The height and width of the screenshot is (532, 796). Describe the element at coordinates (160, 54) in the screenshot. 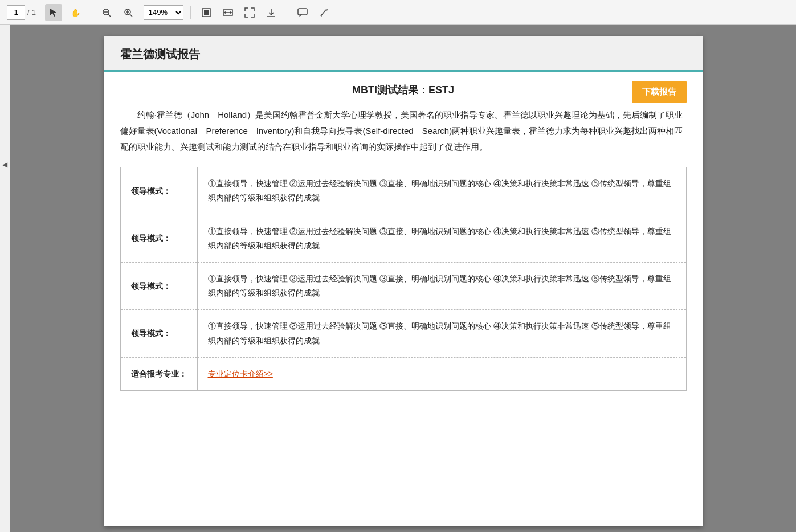

I see `report-title: 霍兰德测试报告` at that location.